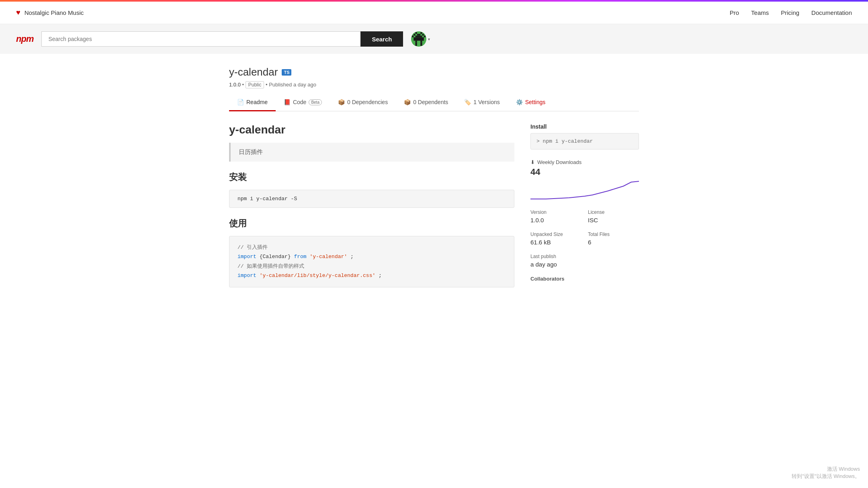  Describe the element at coordinates (380, 276) in the screenshot. I see `code-semicolon-2: ;` at that location.